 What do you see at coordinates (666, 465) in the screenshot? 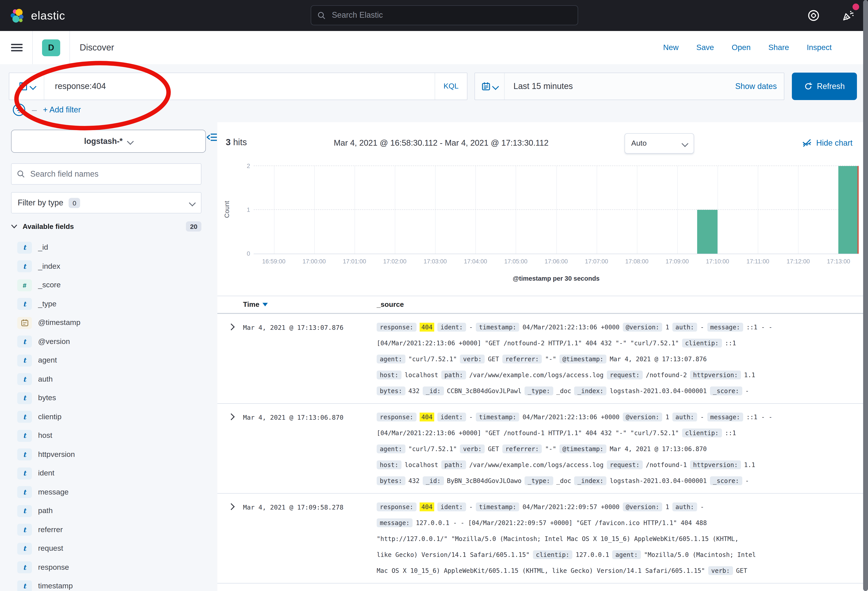
I see `field-value: /notfound-1` at bounding box center [666, 465].